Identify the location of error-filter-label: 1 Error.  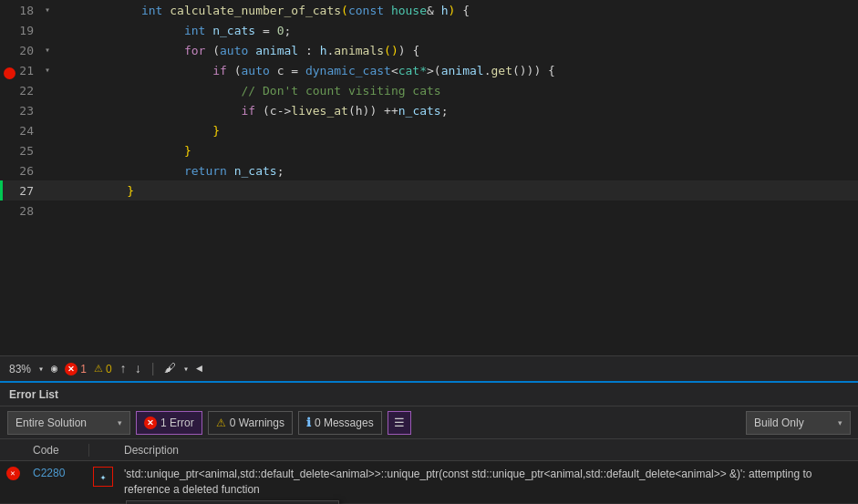
(177, 423).